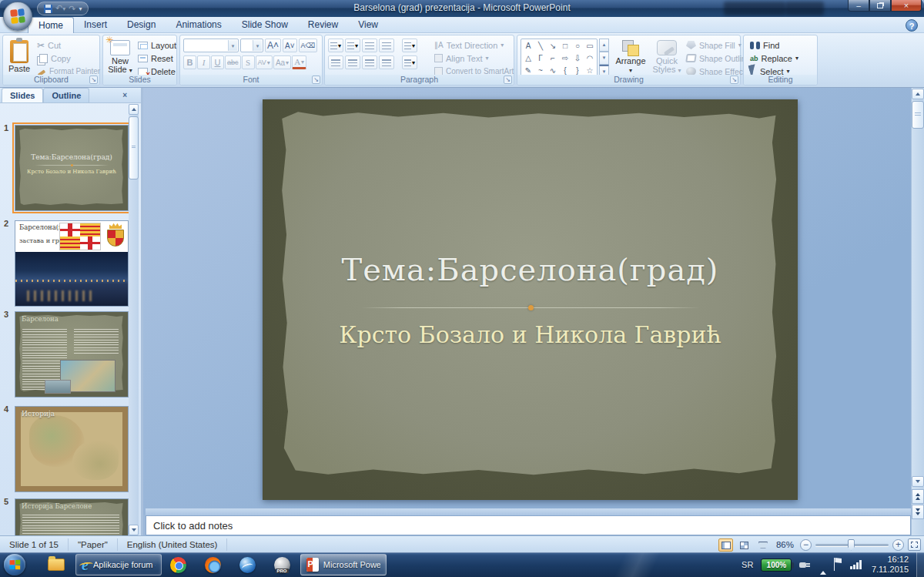 This screenshot has width=924, height=577. What do you see at coordinates (528, 46) in the screenshot?
I see `shape-icon: A` at bounding box center [528, 46].